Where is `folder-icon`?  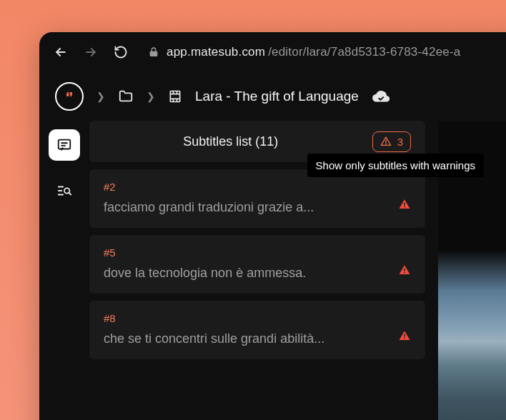 folder-icon is located at coordinates (126, 96).